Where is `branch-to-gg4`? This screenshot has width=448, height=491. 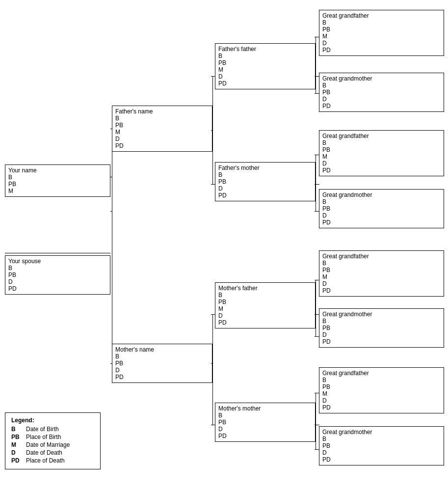 branch-to-gg4 is located at coordinates (317, 211).